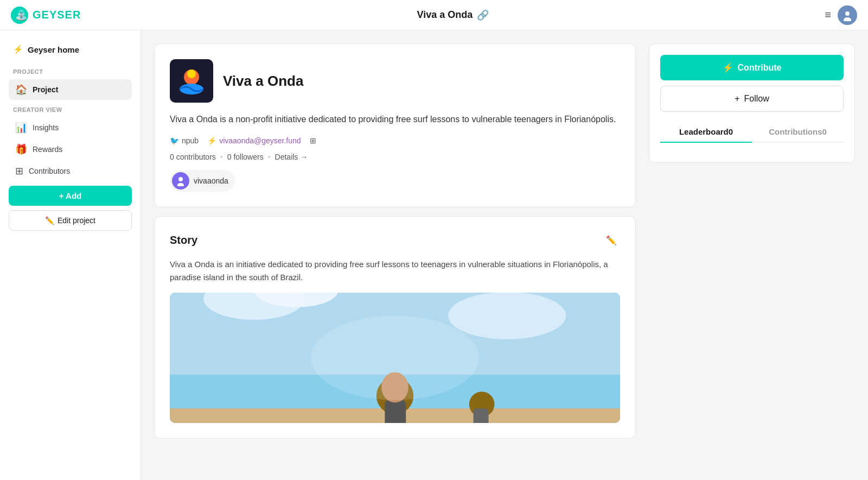 This screenshot has width=868, height=480. I want to click on email-link: ⚡ vivaaonda@geyser.fund, so click(254, 141).